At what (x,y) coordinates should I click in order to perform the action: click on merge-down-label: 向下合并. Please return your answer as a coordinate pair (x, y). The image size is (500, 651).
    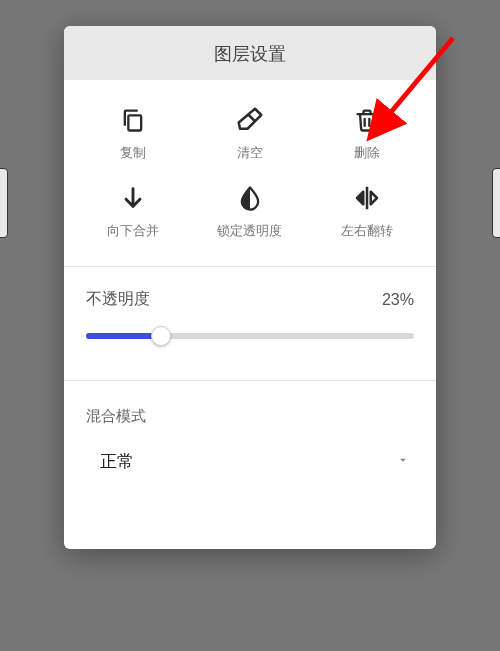
    Looking at the image, I should click on (133, 231).